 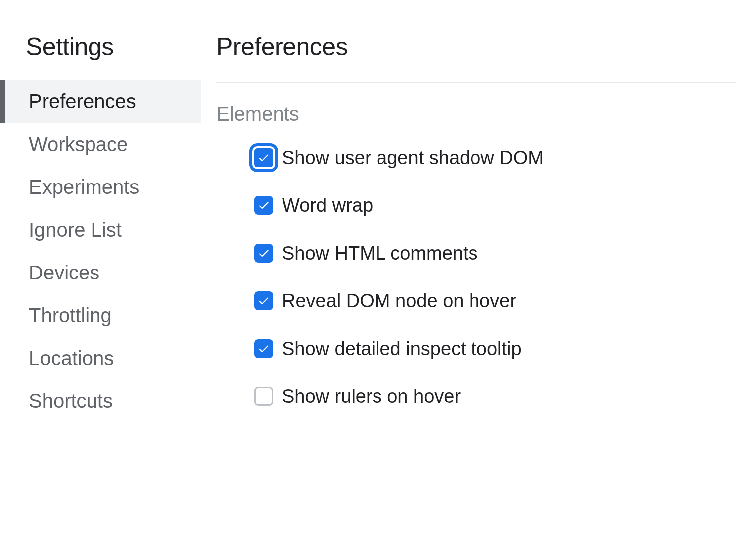 I want to click on option-label: Show user agent shadow DOM, so click(x=413, y=158).